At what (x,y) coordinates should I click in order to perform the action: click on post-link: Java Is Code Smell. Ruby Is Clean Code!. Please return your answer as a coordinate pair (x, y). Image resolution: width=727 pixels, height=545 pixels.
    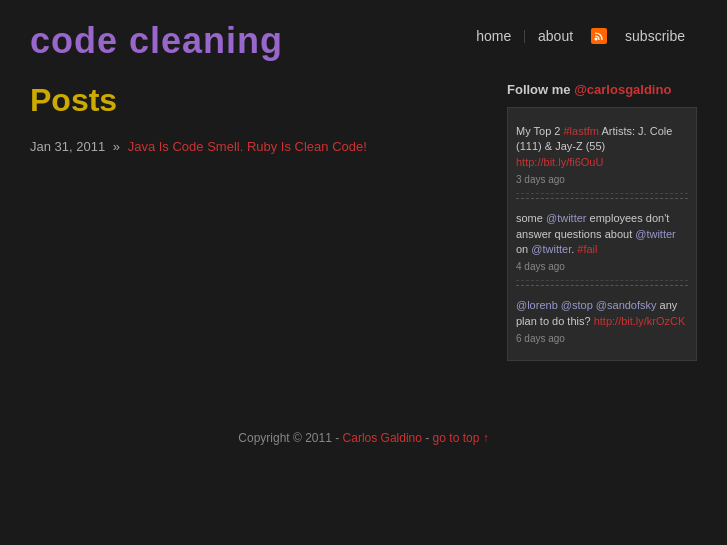
    Looking at the image, I should click on (248, 146).